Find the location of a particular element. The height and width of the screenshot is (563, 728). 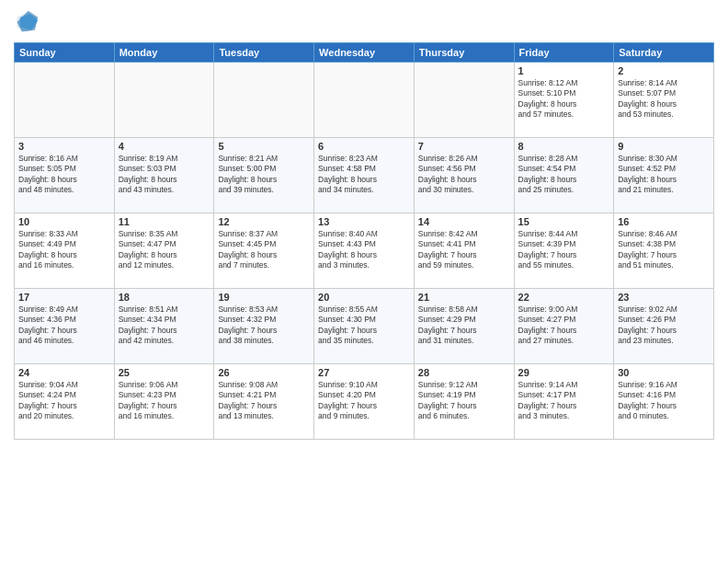

day-info: Sunrise: 9:12 AM Sunset: 4:19 PM Dayligh… is located at coordinates (464, 401).